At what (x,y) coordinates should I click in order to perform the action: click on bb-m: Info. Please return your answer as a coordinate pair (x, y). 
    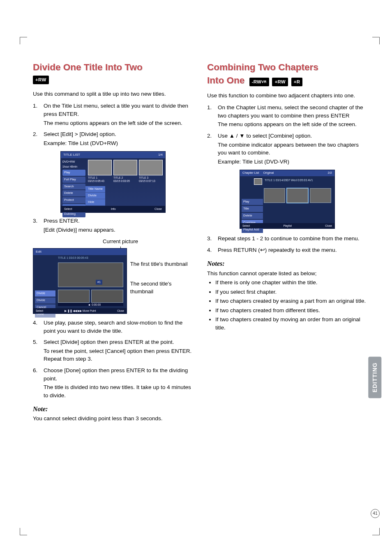
    Looking at the image, I should click on (113, 209).